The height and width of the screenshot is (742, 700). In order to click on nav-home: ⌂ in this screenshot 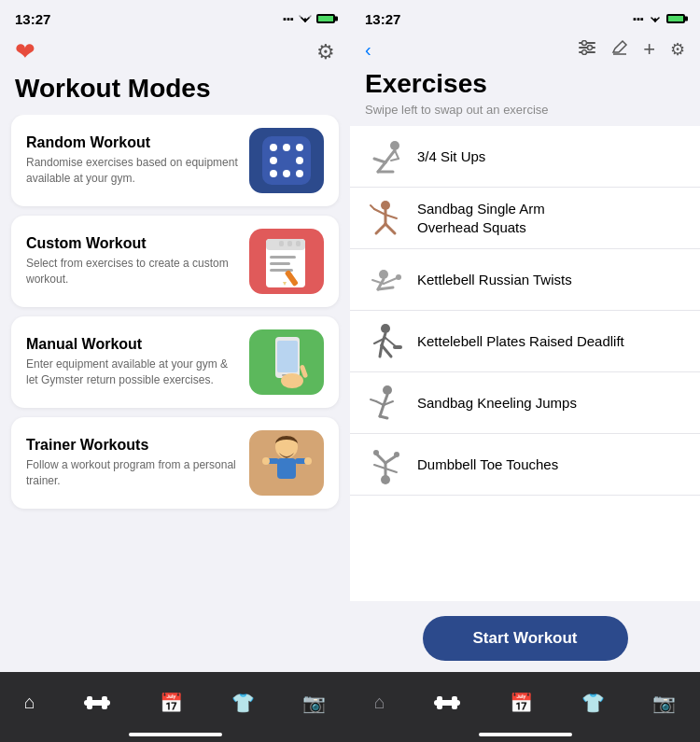, I will do `click(30, 702)`.